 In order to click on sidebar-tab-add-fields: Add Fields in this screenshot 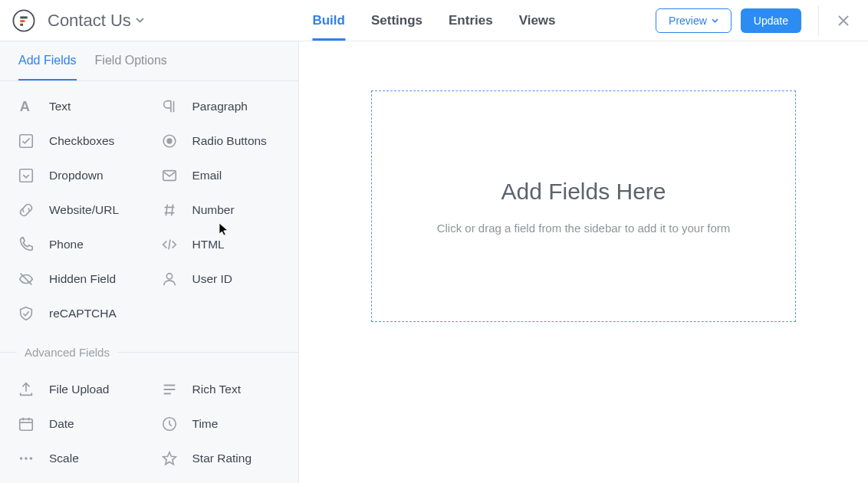, I will do `click(48, 67)`.